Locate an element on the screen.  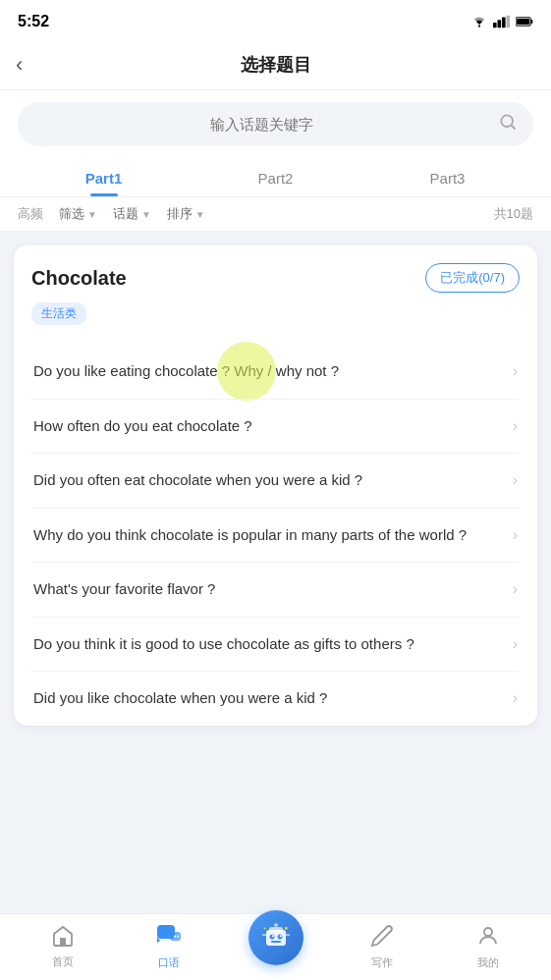
nav-mine-label: 我的 is located at coordinates (488, 962).